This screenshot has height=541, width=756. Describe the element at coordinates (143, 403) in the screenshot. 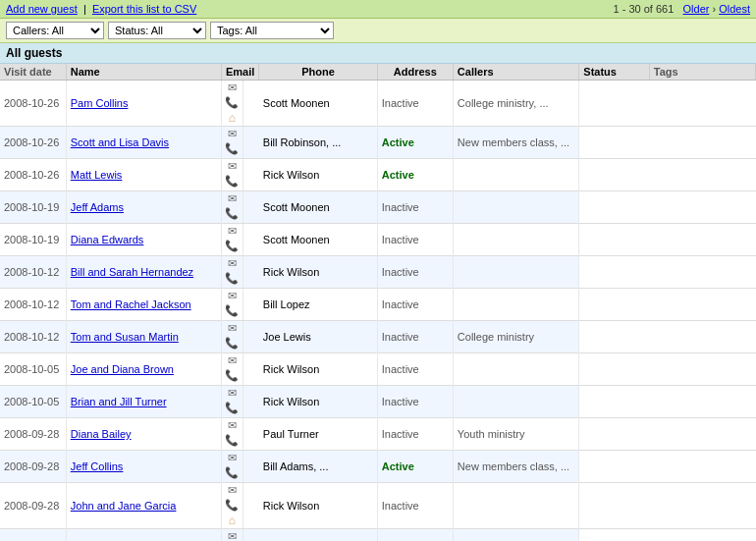

I see `cell-name: Brian and Jill Turner` at that location.